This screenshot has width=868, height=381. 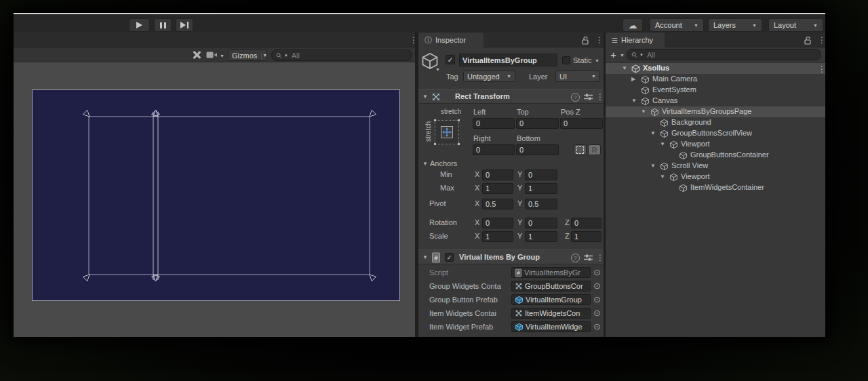 I want to click on hierarchy-row-virtualitemsbygroupspage: ▼VirtualItemsByGroupsPage, so click(x=715, y=112).